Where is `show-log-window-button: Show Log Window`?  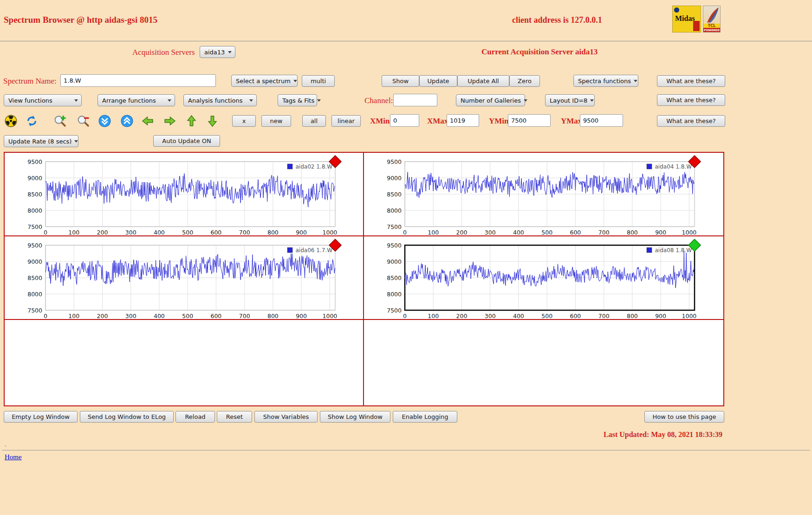
show-log-window-button: Show Log Window is located at coordinates (355, 417).